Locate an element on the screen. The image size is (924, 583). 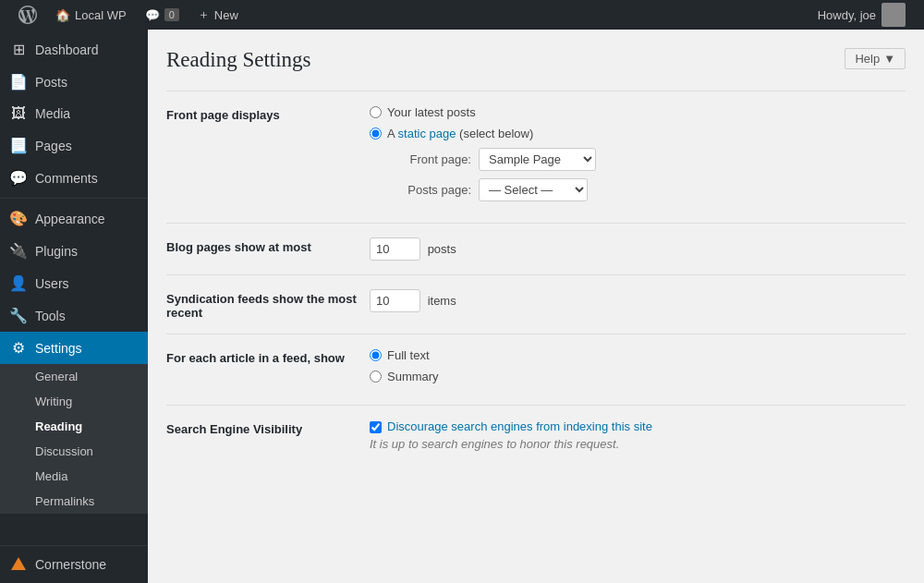
sidebar-item-comments: 💬 Comments is located at coordinates (74, 177).